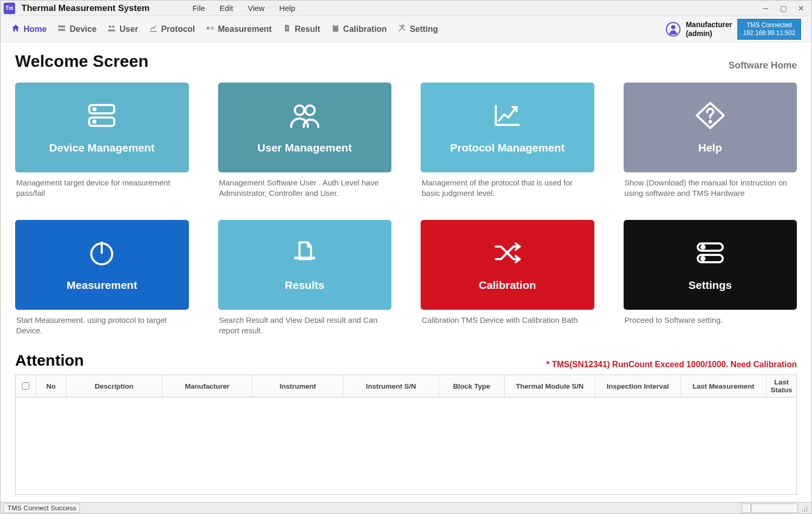  I want to click on card-help-desc: Show (Download) the manual for instructi…, so click(711, 188).